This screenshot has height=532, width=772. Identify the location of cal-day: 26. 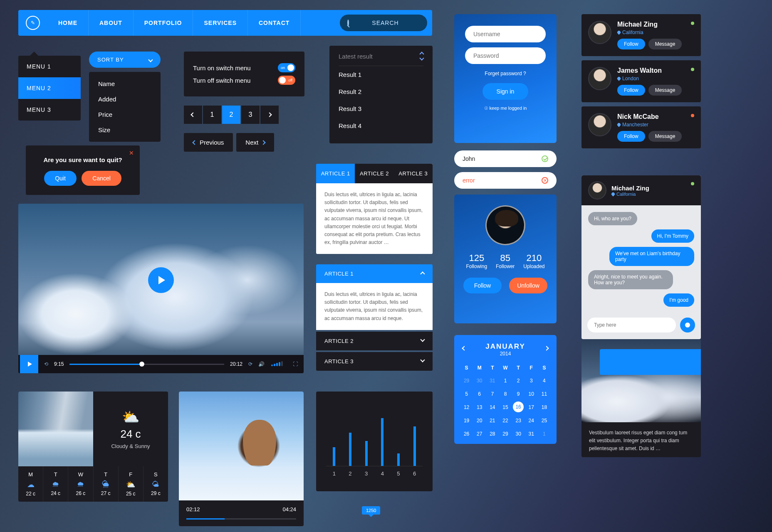
(467, 434).